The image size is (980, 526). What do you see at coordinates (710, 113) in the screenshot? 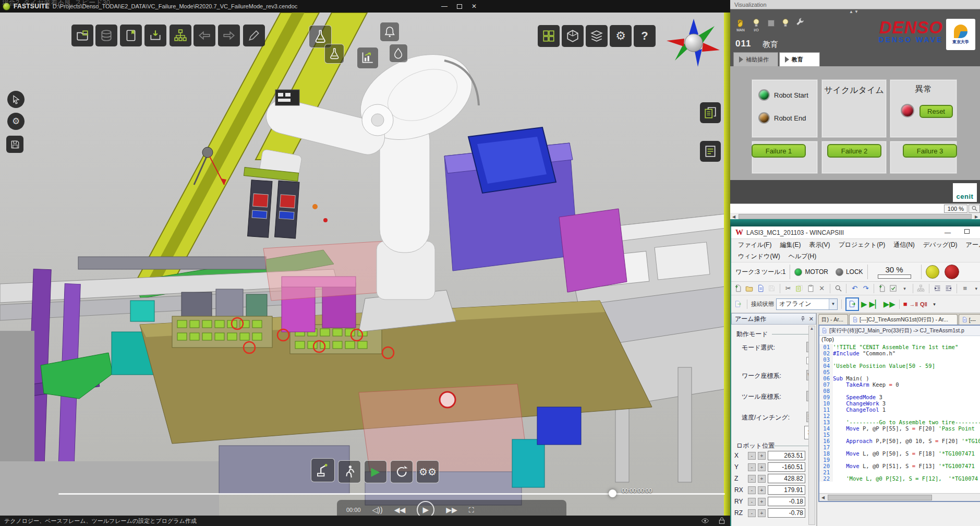
I see `copy-documents-button` at bounding box center [710, 113].